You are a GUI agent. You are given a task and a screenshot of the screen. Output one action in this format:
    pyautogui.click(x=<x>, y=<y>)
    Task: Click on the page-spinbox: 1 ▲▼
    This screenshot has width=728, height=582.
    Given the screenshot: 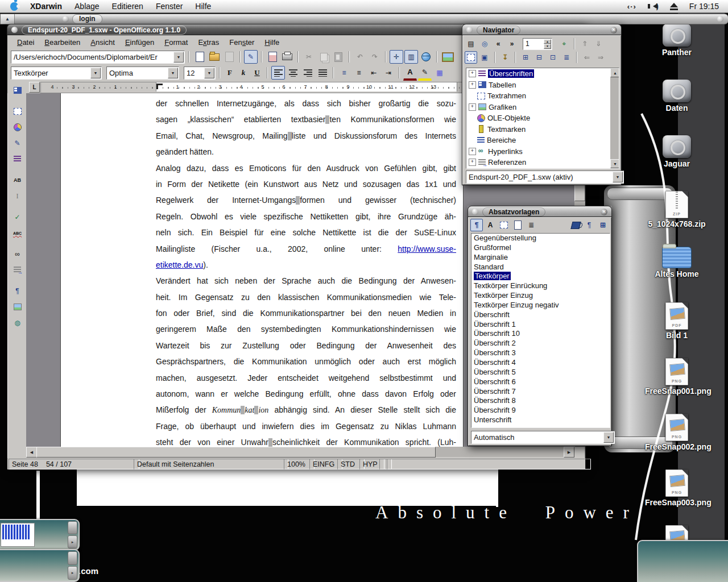 What is the action you would take?
    pyautogui.click(x=537, y=44)
    